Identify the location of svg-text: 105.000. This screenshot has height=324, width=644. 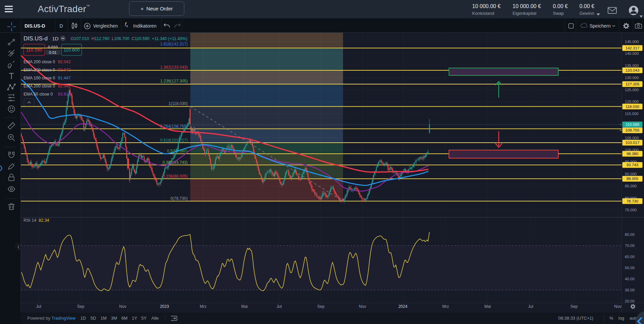
(632, 138).